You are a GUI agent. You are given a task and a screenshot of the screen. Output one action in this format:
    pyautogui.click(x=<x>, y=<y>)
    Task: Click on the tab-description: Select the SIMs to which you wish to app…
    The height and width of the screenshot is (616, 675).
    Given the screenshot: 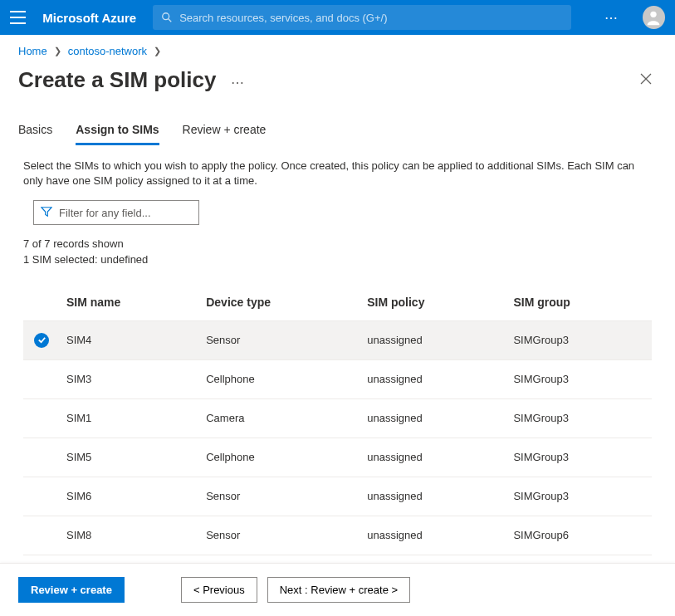 What is the action you would take?
    pyautogui.click(x=337, y=167)
    